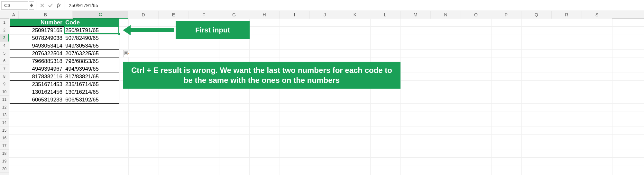 The height and width of the screenshot is (175, 644). I want to click on cell-code: 507/82490/65, so click(92, 38).